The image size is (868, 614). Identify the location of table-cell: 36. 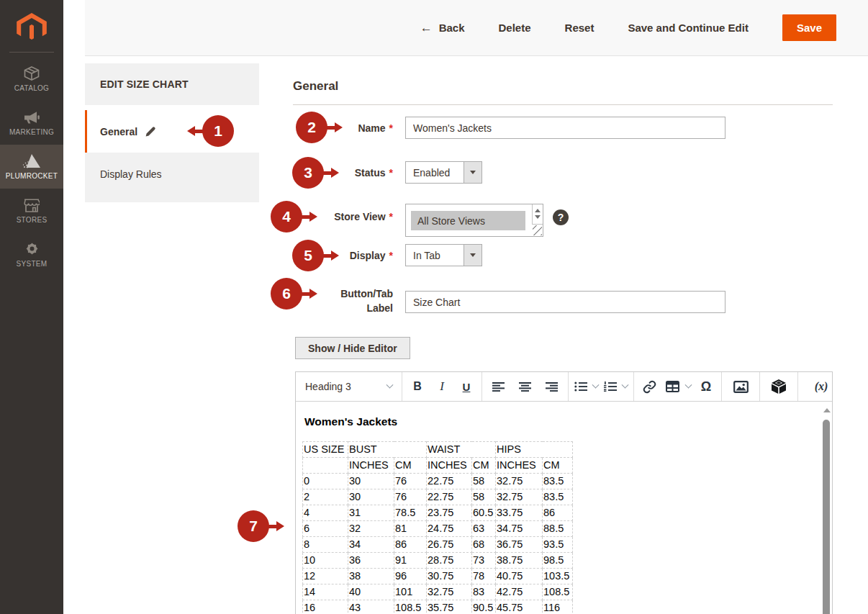
(371, 561).